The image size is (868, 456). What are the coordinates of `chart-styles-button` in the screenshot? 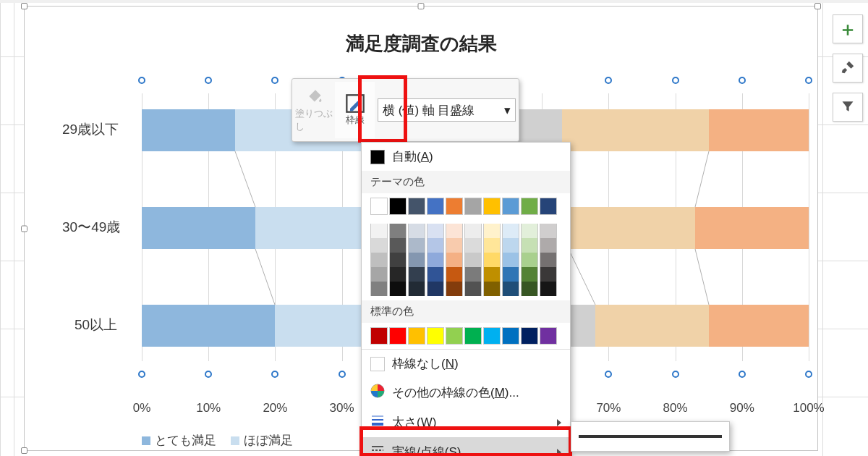 It's located at (848, 68).